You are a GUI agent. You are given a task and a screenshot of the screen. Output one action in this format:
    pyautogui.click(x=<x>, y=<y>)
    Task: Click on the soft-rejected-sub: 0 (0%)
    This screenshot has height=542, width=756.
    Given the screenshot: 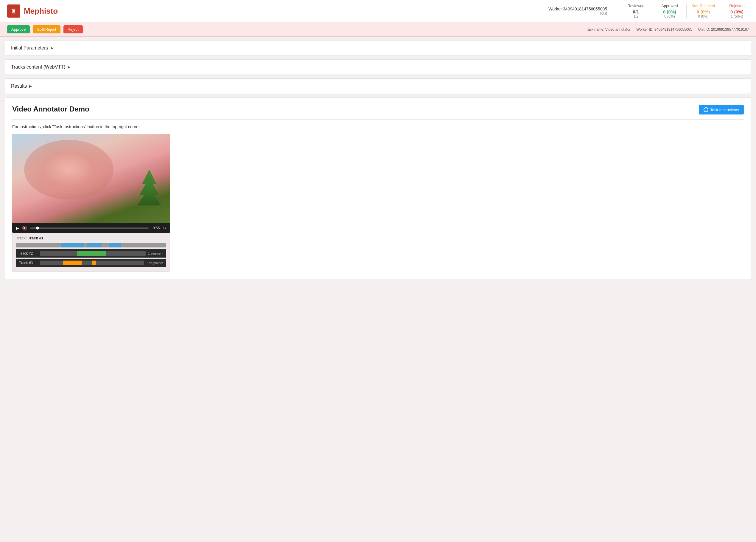 What is the action you would take?
    pyautogui.click(x=703, y=16)
    